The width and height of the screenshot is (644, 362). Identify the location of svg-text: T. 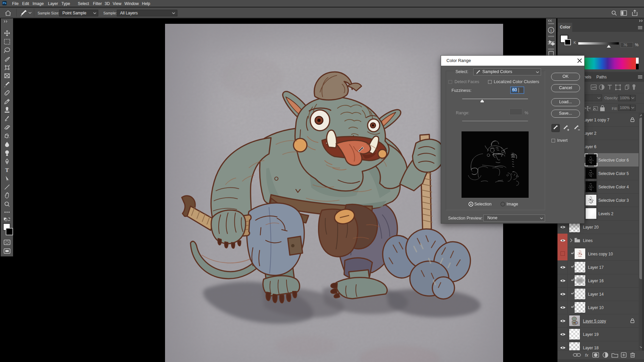
(7, 170).